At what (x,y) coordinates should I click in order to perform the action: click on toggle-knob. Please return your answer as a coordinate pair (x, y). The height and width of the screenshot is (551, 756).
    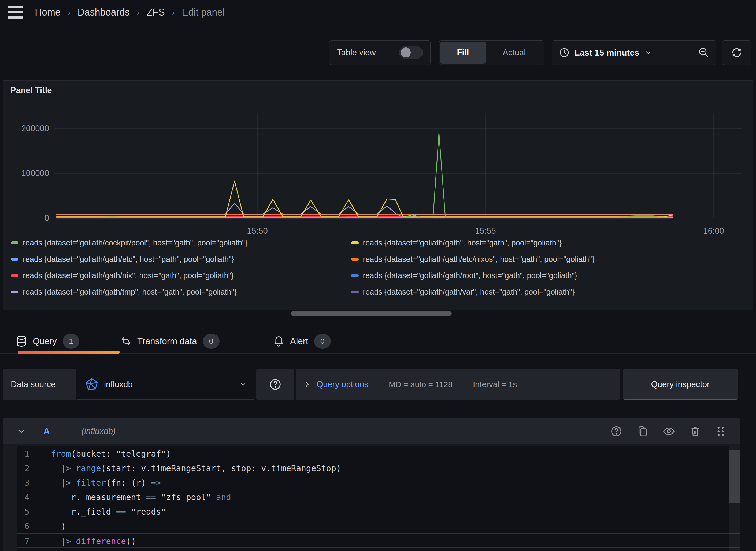
    Looking at the image, I should click on (406, 52).